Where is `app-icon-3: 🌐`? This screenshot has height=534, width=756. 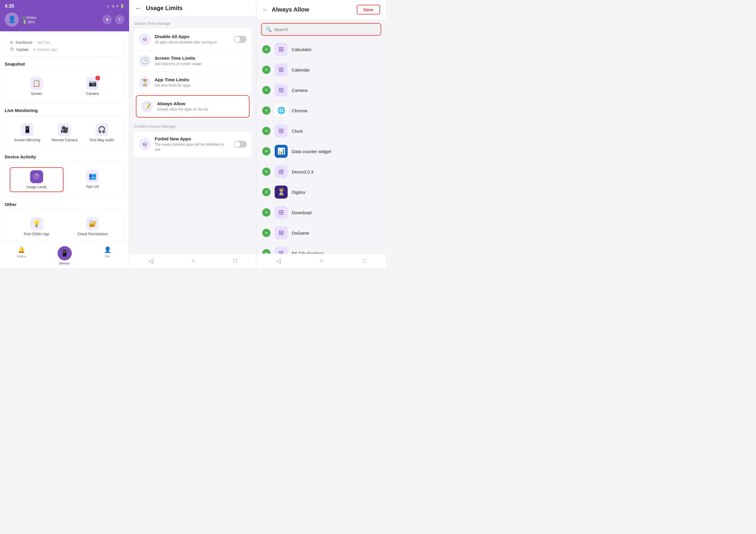
app-icon-3: 🌐 is located at coordinates (281, 111).